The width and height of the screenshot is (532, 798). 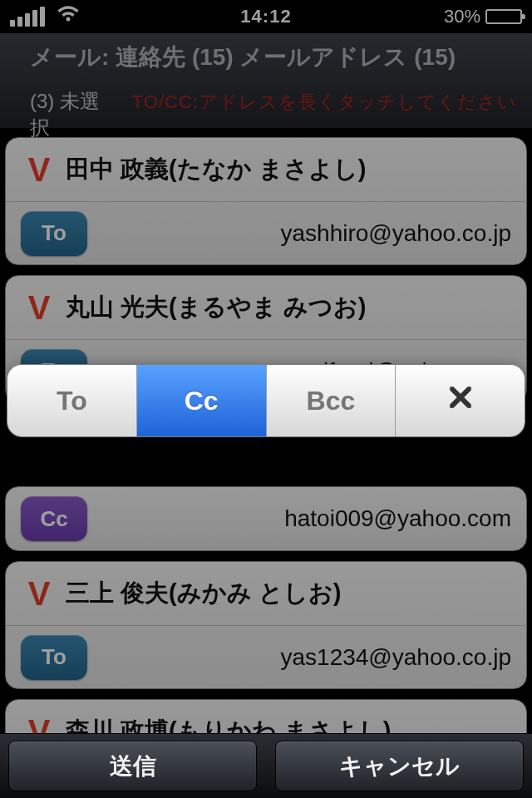 What do you see at coordinates (266, 233) in the screenshot?
I see `address-row: To yashhiro@yahoo.co.jp` at bounding box center [266, 233].